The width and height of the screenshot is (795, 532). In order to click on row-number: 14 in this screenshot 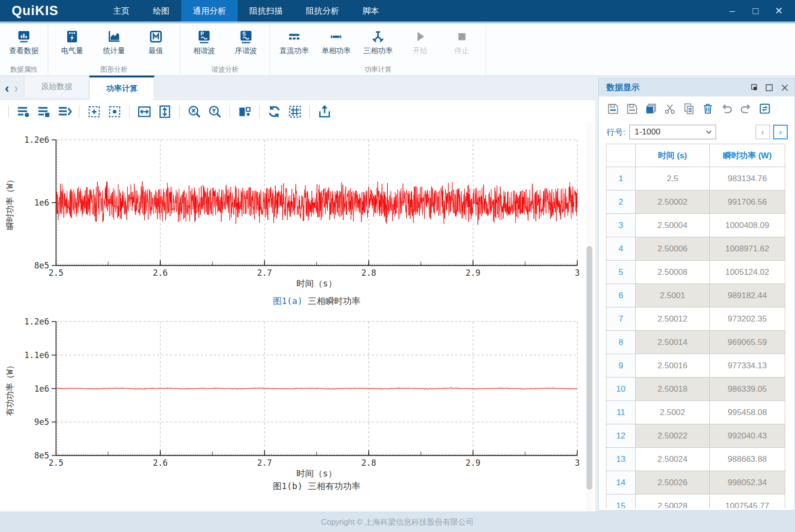, I will do `click(621, 483)`.